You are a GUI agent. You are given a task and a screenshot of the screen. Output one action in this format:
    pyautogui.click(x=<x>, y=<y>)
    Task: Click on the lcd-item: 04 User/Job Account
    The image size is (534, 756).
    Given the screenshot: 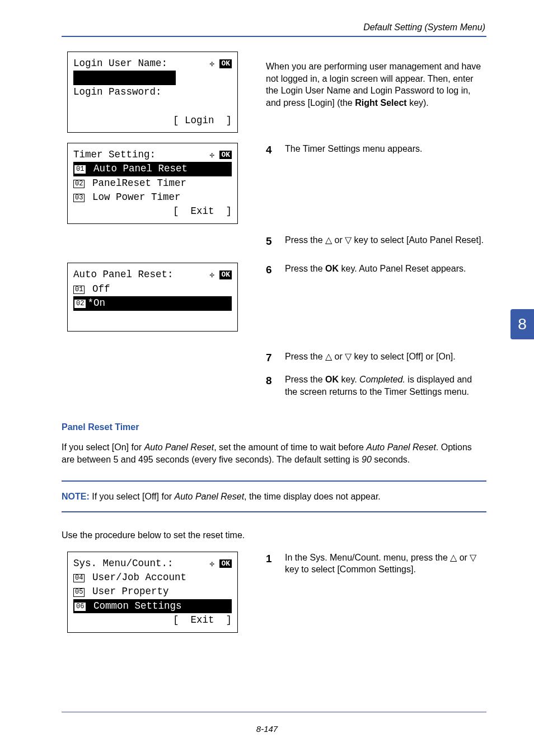 What is the action you would take?
    pyautogui.click(x=152, y=578)
    